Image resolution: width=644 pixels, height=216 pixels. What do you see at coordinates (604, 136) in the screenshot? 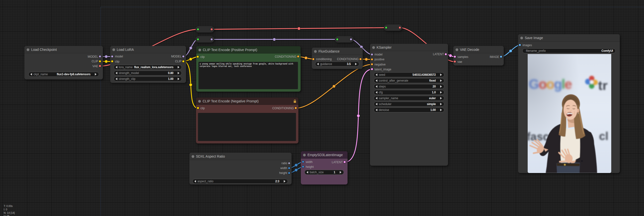
I see `svg-text: cl` at bounding box center [604, 136].